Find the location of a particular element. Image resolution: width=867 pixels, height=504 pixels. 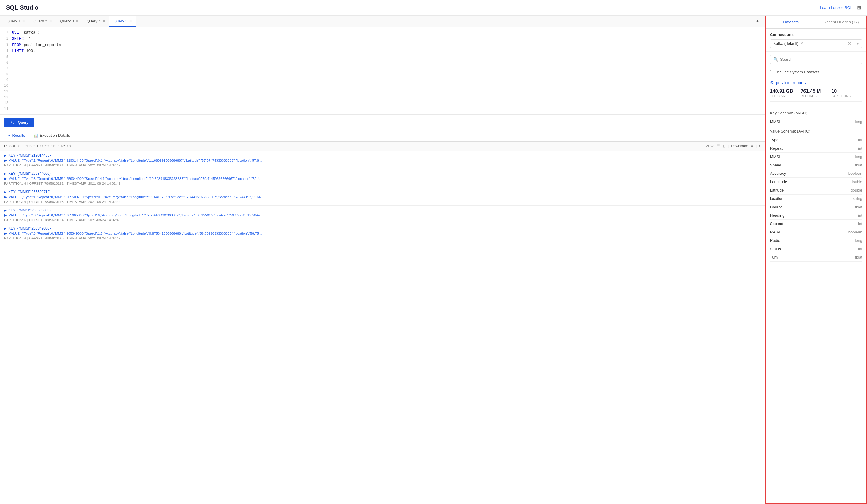

tab-query5: Query 5 ✕ is located at coordinates (122, 21).